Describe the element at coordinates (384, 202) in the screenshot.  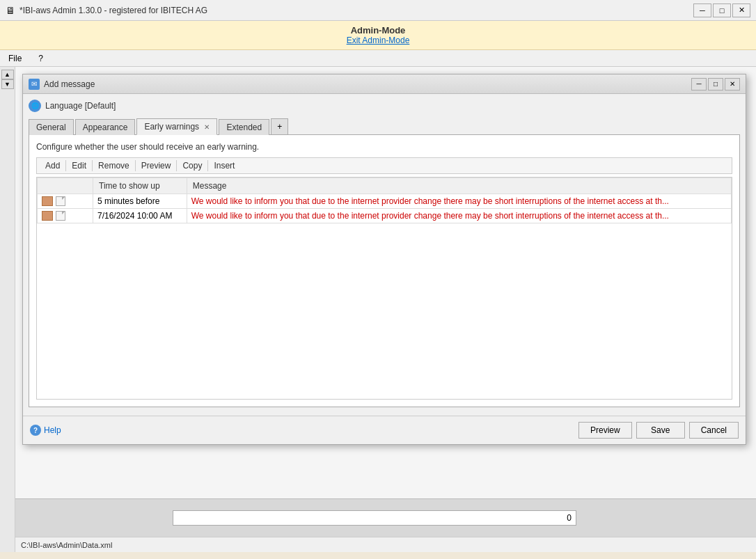
I see `table-row: 5 minutes beforeWe would like to inform …` at that location.